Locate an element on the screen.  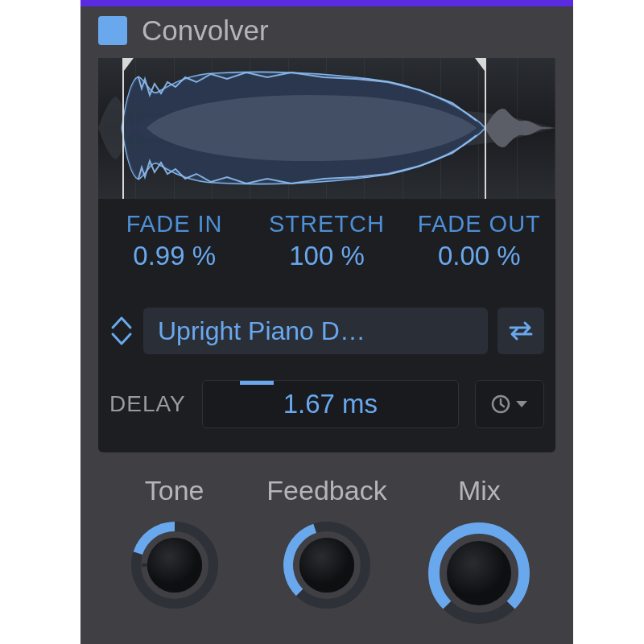
mix-label: Mix is located at coordinates (480, 491).